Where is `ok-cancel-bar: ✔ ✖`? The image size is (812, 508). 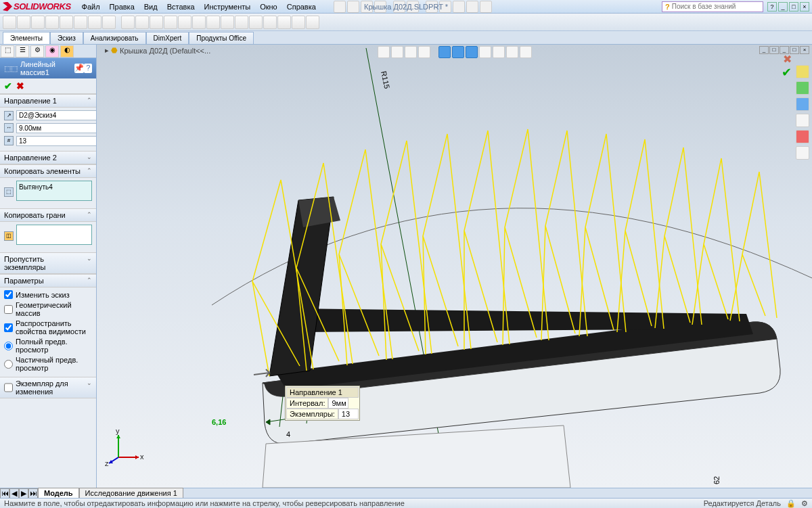
ok-cancel-bar: ✔ ✖ is located at coordinates (48, 87).